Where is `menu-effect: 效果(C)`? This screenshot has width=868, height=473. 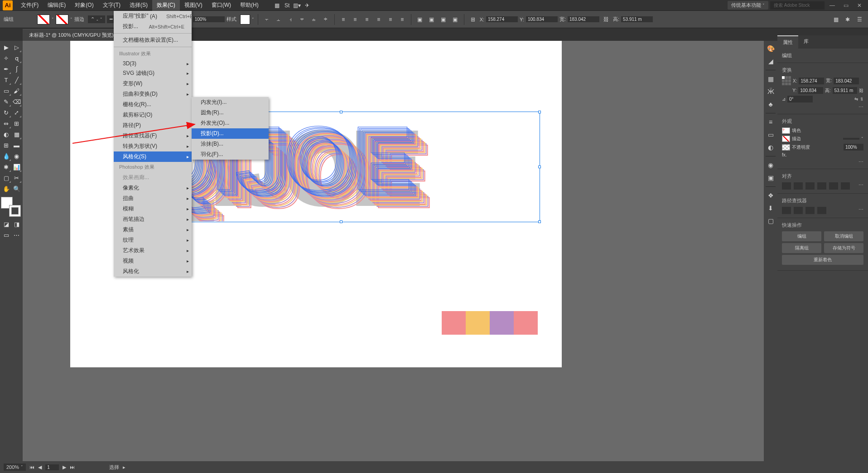
menu-effect: 效果(C) is located at coordinates (166, 5).